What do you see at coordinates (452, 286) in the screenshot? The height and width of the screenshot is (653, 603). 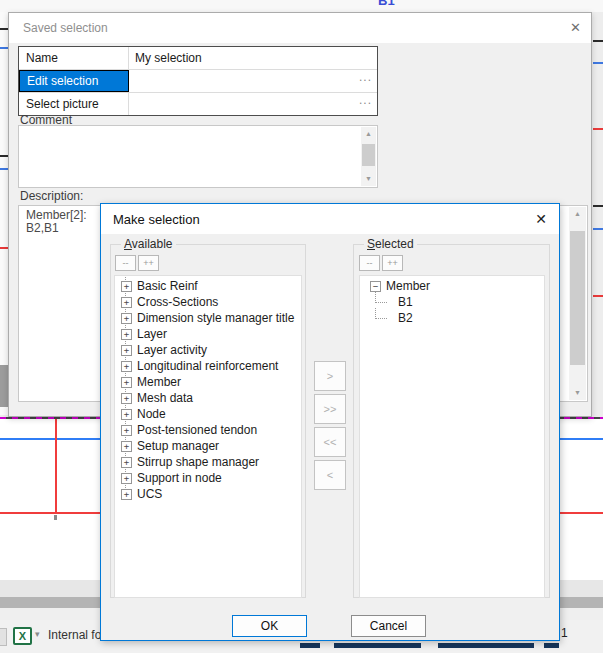 I see `tree-item: − Member` at bounding box center [452, 286].